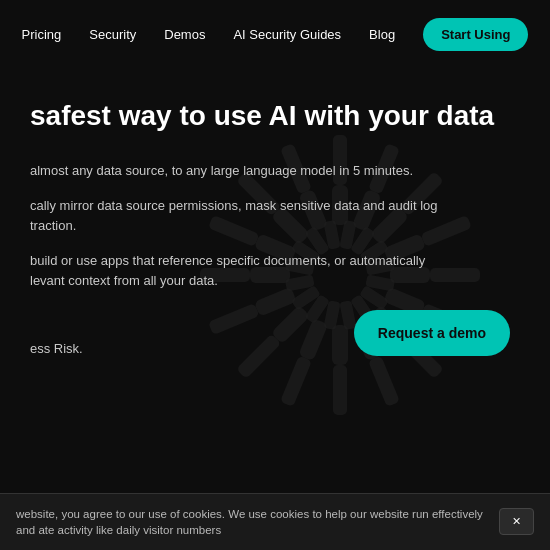 The height and width of the screenshot is (550, 550). Describe the element at coordinates (42, 34) in the screenshot. I see `nav-link-pricing: Pricing` at that location.